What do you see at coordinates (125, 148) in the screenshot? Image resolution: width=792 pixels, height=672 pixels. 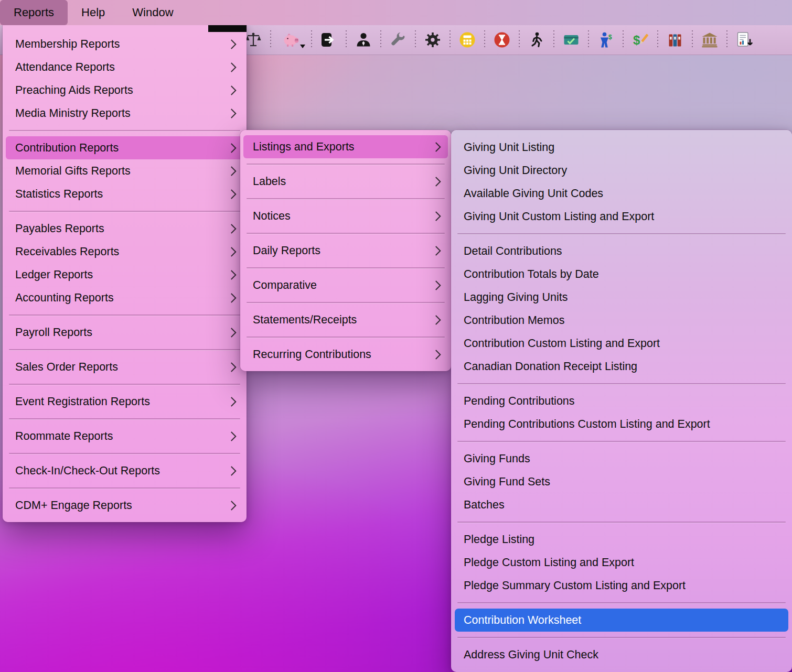 I see `menu-item-contribution-reports: Contribution Reports` at bounding box center [125, 148].